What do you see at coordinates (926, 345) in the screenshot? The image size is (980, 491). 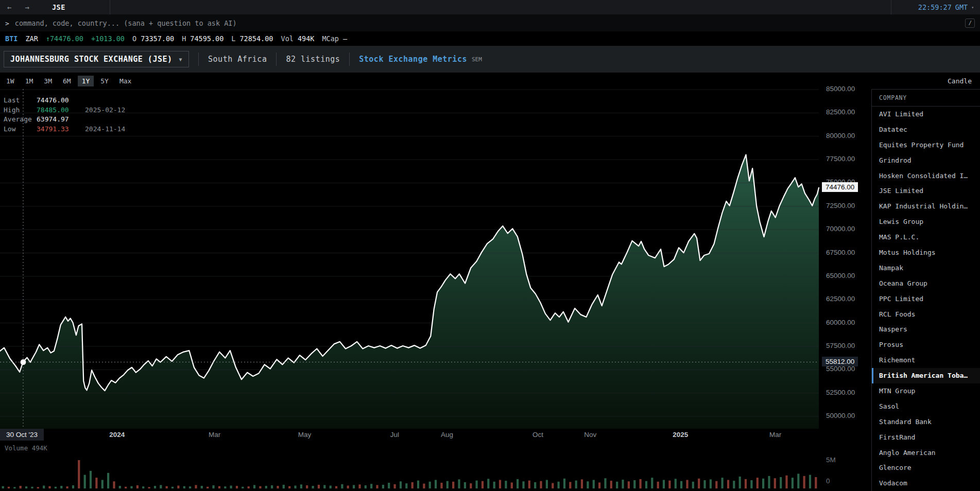 I see `company-list-item: Prosus` at bounding box center [926, 345].